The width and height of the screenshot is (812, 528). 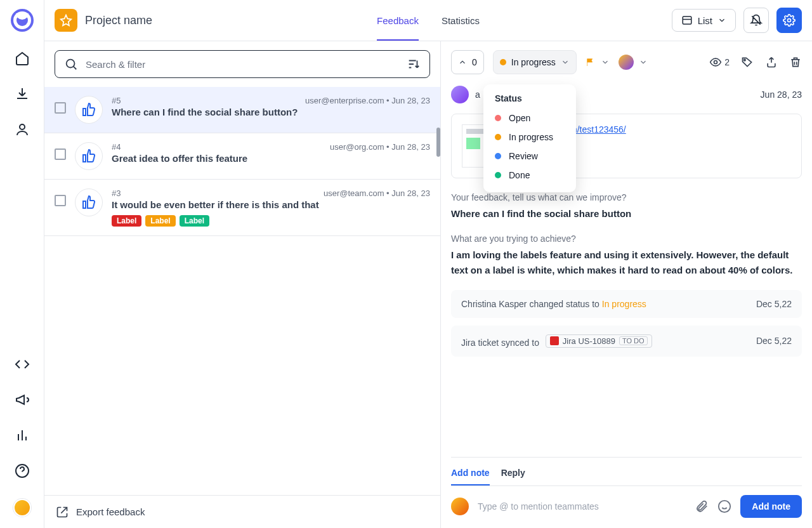 What do you see at coordinates (687, 20) in the screenshot?
I see `list-icon` at bounding box center [687, 20].